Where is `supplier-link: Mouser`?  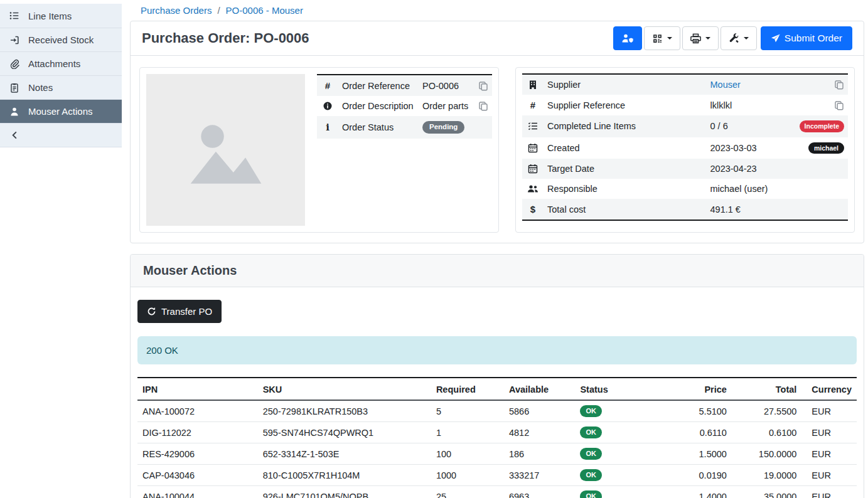 supplier-link: Mouser is located at coordinates (726, 85).